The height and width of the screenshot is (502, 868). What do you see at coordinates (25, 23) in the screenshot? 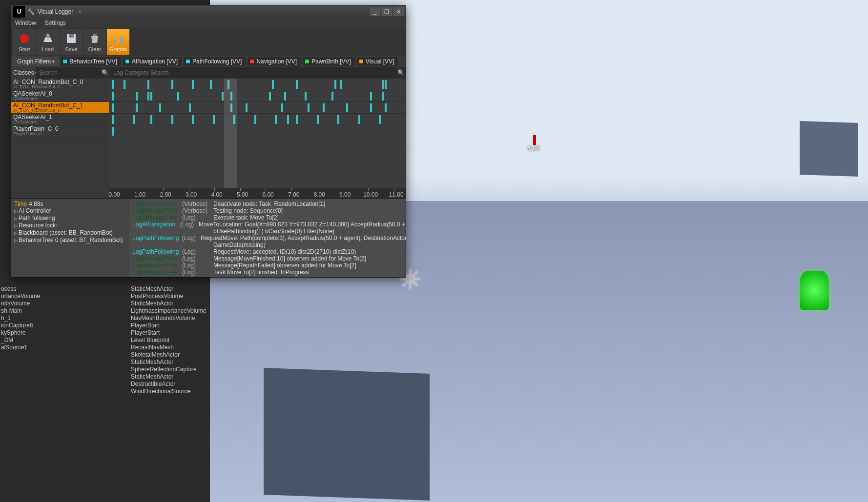
I see `menu-window: Window` at bounding box center [25, 23].